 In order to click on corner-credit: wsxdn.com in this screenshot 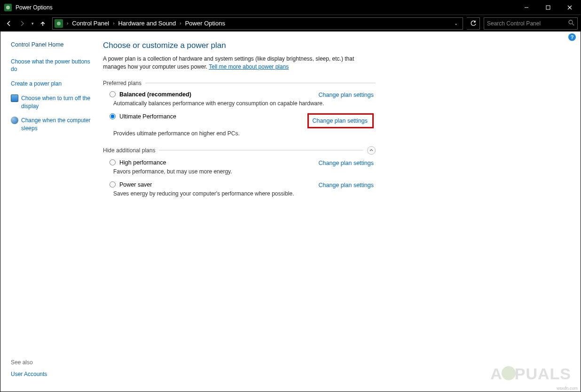, I will do `click(567, 388)`.